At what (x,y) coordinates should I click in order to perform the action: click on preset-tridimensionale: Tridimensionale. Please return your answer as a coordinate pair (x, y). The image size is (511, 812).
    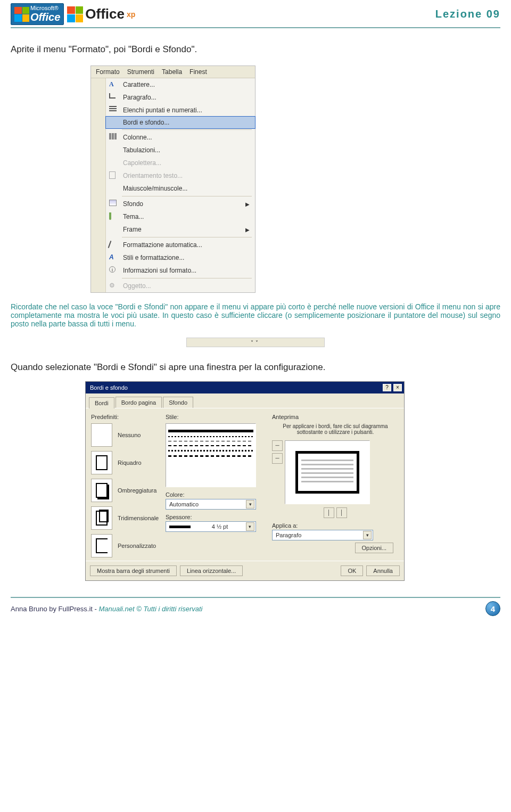
    Looking at the image, I should click on (126, 518).